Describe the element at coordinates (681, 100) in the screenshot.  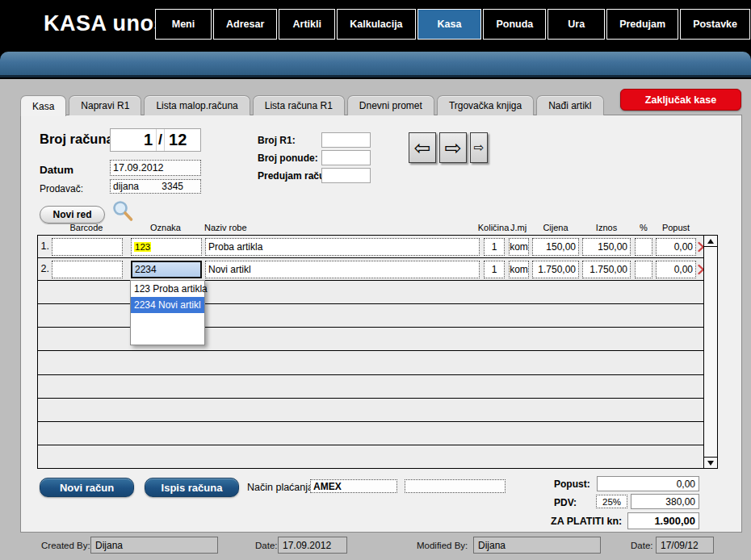
I see `zakljucak-kase-button: Zaključak kase` at that location.